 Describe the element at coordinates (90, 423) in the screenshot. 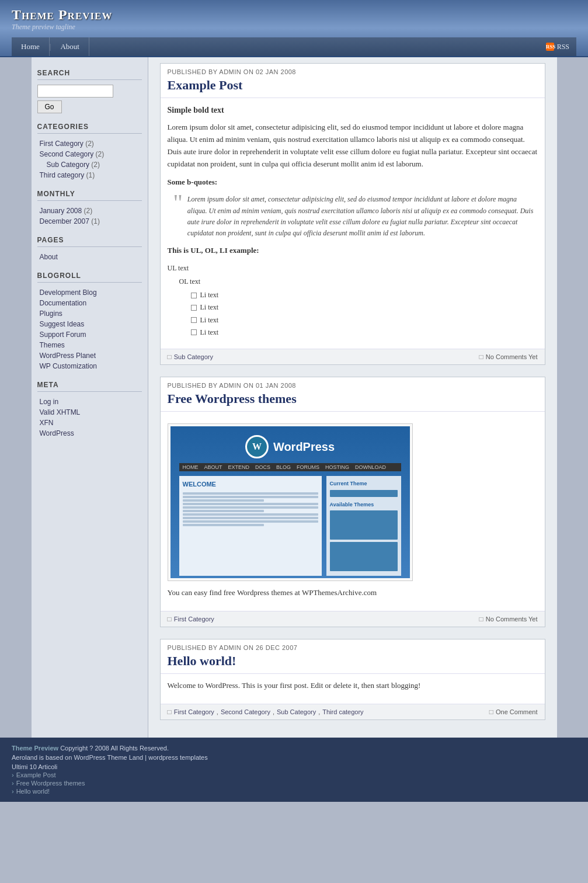

I see `meta-xfn: XFN` at that location.